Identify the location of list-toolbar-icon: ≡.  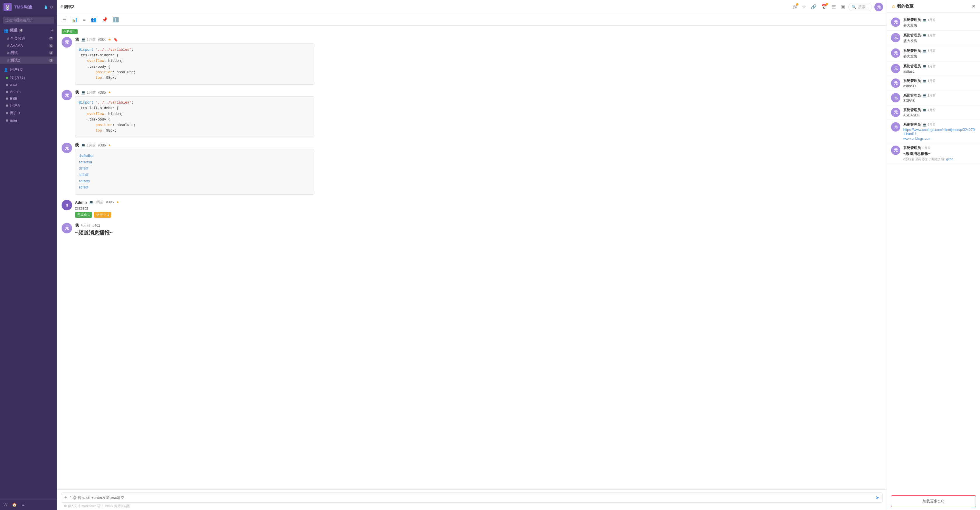
(84, 20).